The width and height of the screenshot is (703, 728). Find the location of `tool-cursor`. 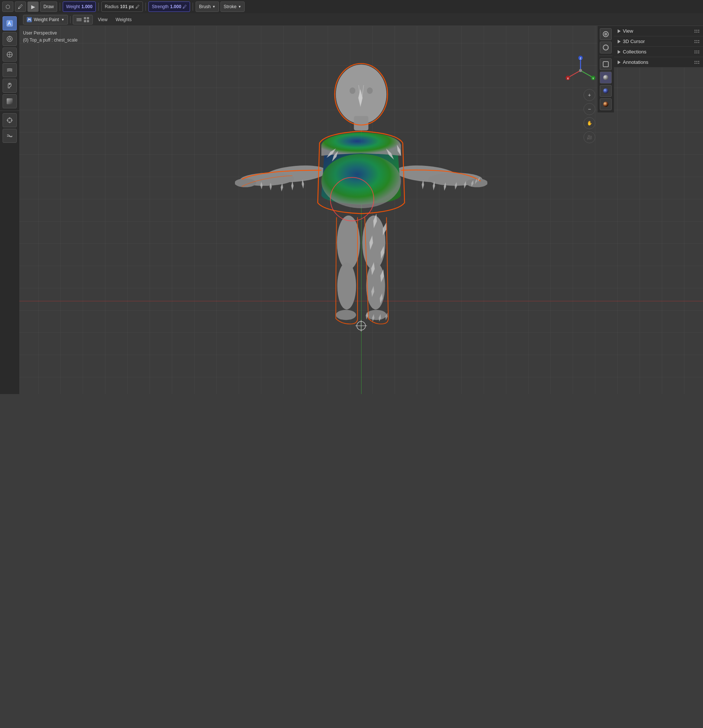

tool-cursor is located at coordinates (10, 120).